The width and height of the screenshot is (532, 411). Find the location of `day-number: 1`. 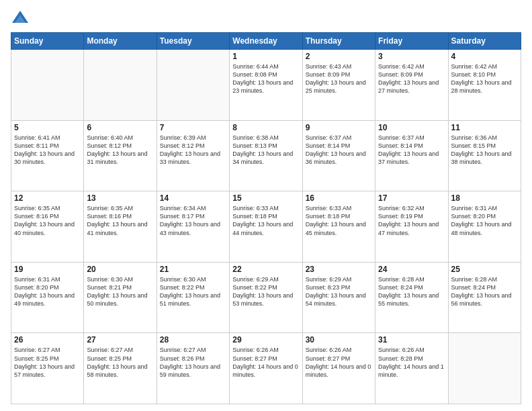

day-number: 1 is located at coordinates (266, 56).